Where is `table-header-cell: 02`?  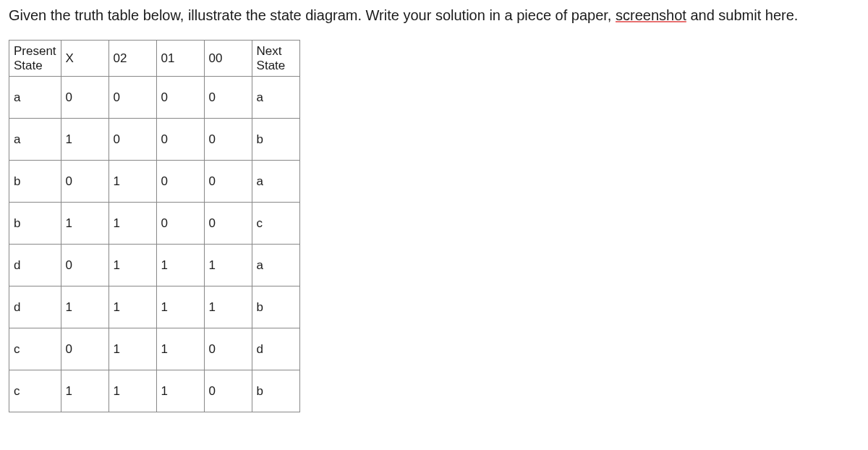 table-header-cell: 02 is located at coordinates (132, 59).